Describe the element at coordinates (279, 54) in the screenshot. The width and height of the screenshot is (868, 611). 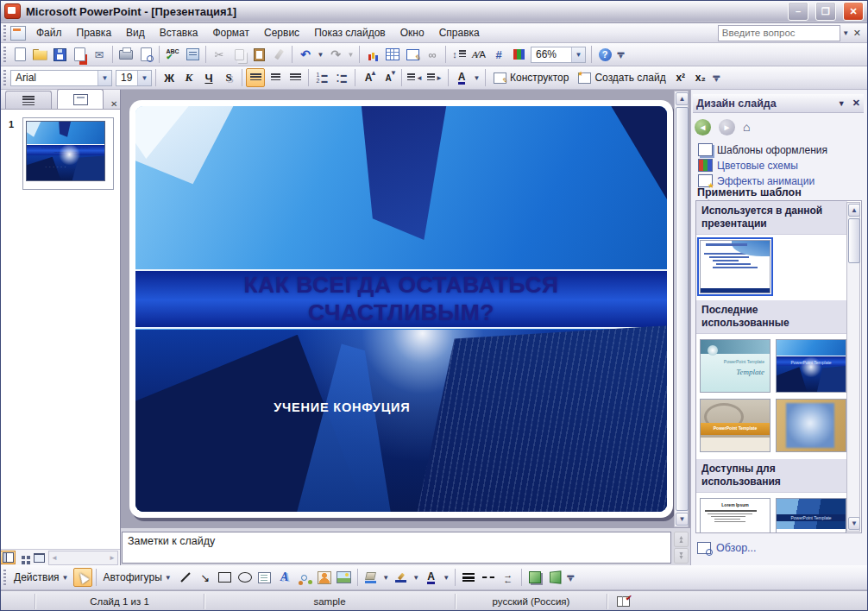
I see `format-painter-button` at that location.